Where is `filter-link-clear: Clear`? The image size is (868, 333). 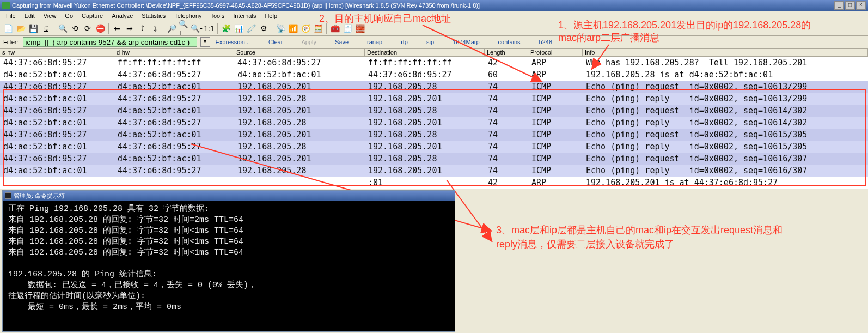 filter-link-clear: Clear is located at coordinates (276, 42).